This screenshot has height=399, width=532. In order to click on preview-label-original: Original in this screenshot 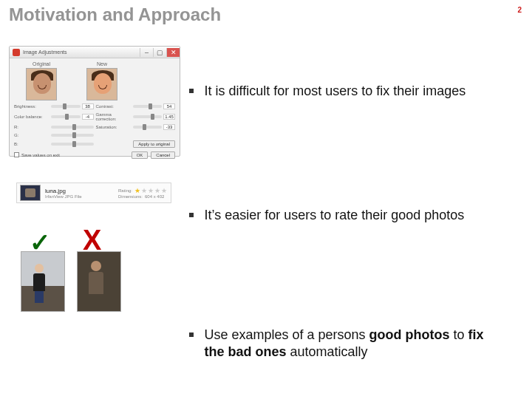, I will do `click(41, 64)`.